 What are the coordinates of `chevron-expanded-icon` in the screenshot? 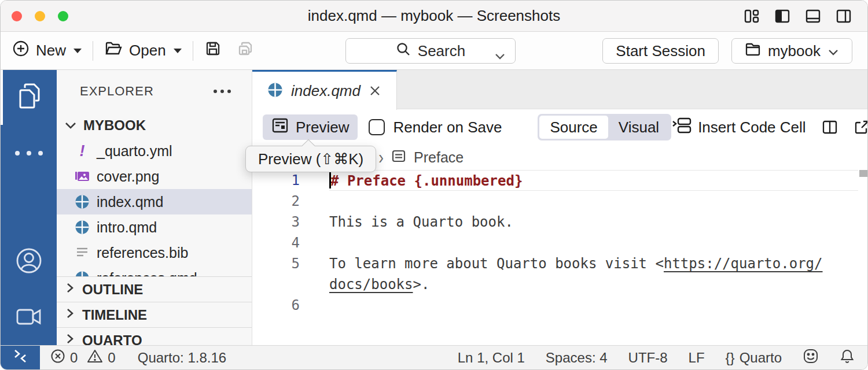 It's located at (71, 125).